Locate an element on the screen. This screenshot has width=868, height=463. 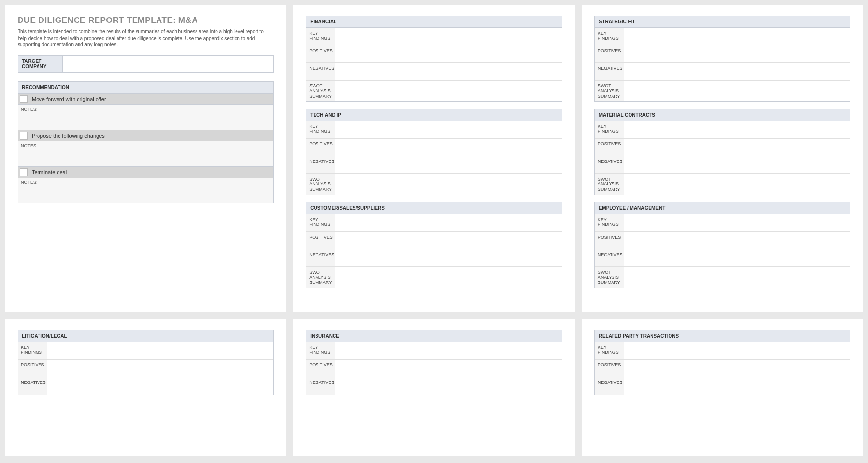
section-financial: FINANCIALKEY FINDINGSPOSITIVESNEGATIVESS… is located at coordinates (434, 59).